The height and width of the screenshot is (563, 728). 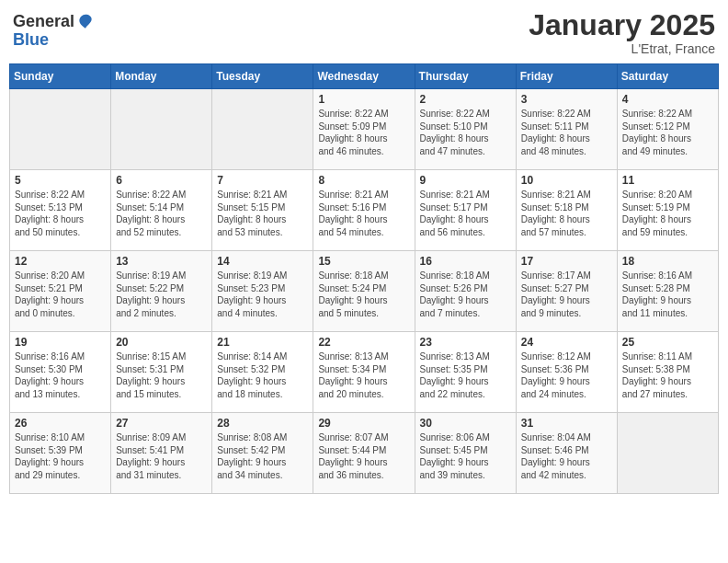 I want to click on calendar-cell: 18Sunrise: 8:16 AM Sunset: 5:28 PM Dayli…, so click(x=667, y=292).